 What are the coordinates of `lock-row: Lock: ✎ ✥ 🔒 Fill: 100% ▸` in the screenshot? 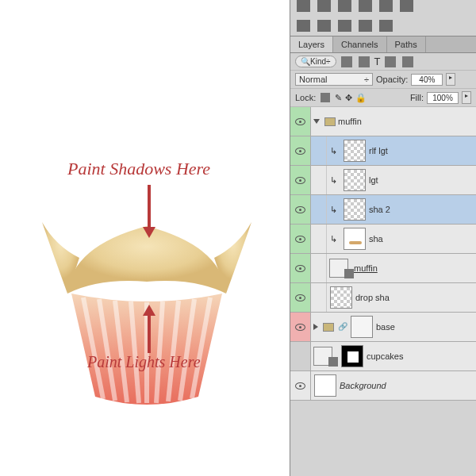 It's located at (383, 98).